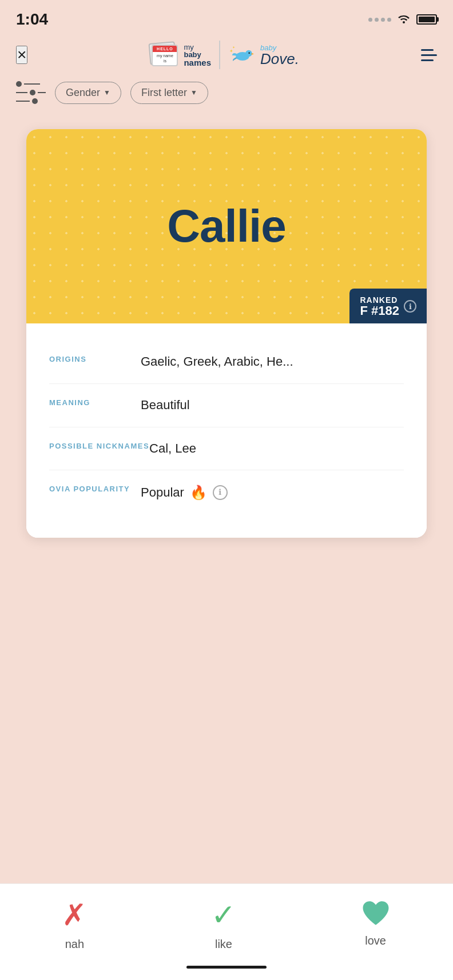 Image resolution: width=453 pixels, height=980 pixels. Describe the element at coordinates (404, 19) in the screenshot. I see `wifi-icon` at that location.